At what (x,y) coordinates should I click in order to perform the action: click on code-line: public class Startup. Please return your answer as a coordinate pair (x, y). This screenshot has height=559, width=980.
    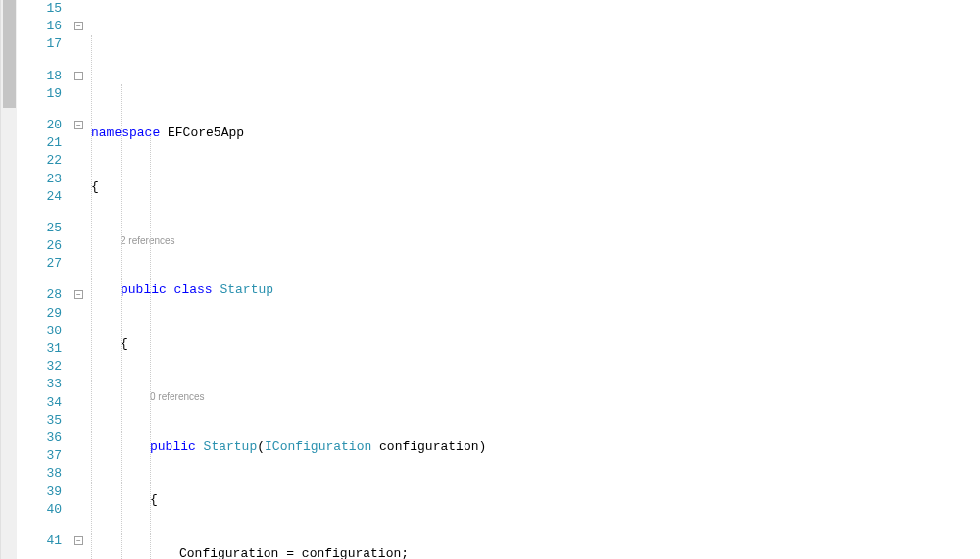
    Looking at the image, I should click on (535, 290).